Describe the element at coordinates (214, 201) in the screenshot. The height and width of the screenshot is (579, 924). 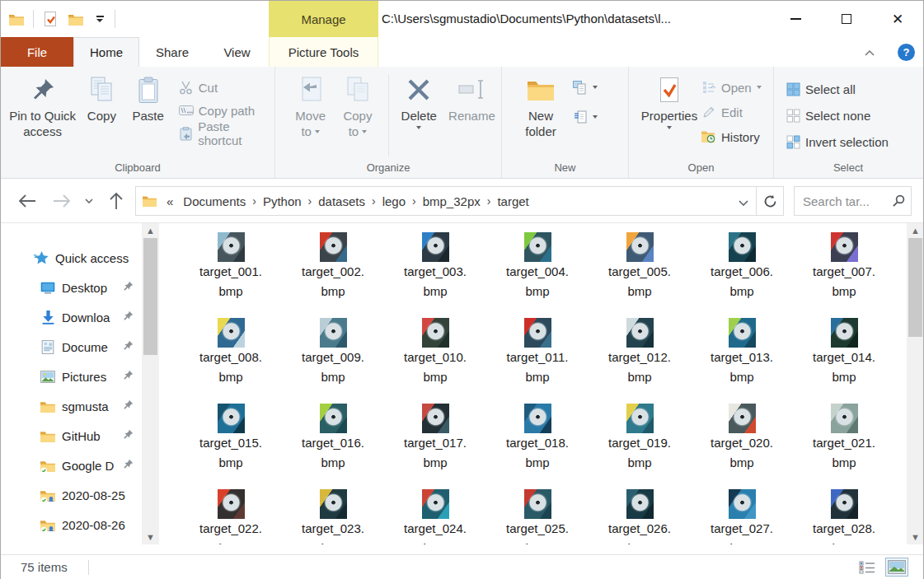
I see `breadcrumb-item: Documents` at that location.